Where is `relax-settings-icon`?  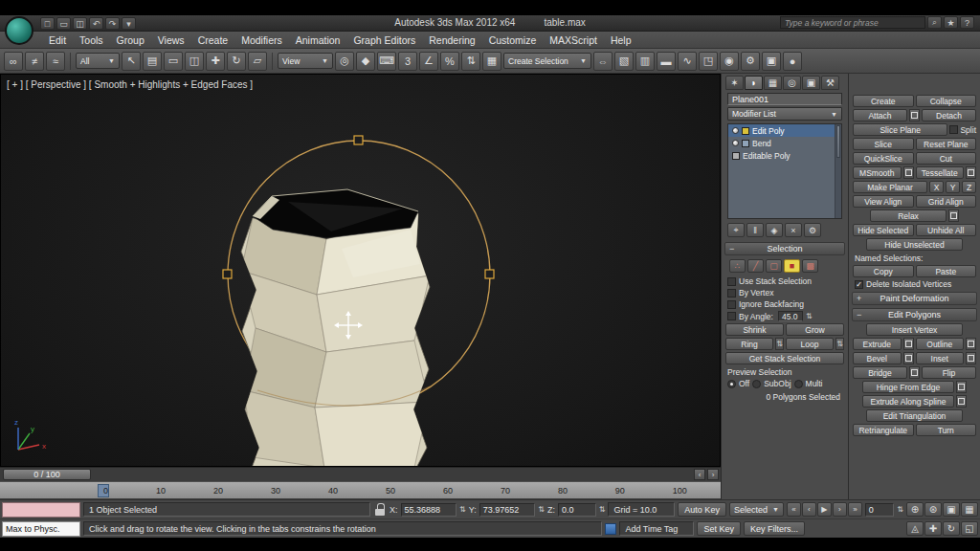 relax-settings-icon is located at coordinates (953, 216).